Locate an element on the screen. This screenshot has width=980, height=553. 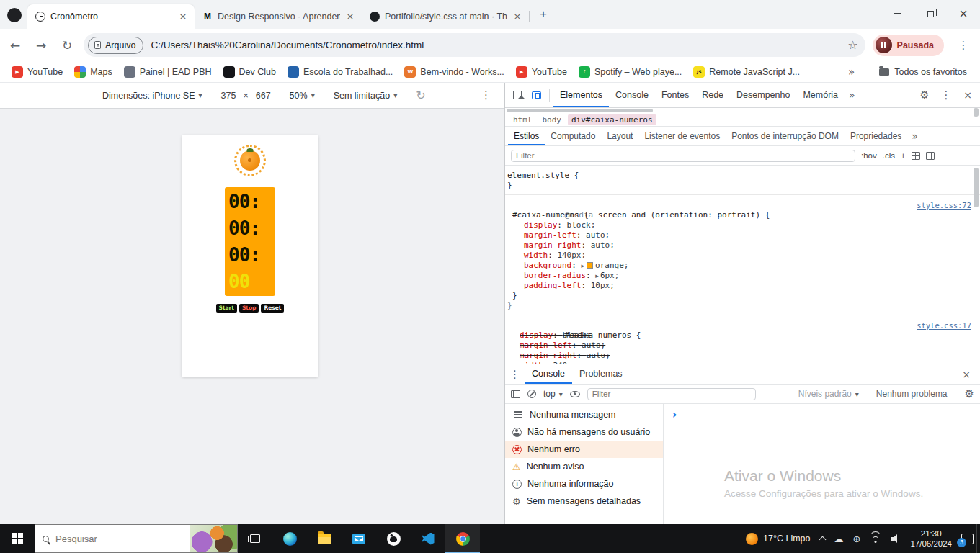
hidden-icons-chevron is located at coordinates (822, 540).